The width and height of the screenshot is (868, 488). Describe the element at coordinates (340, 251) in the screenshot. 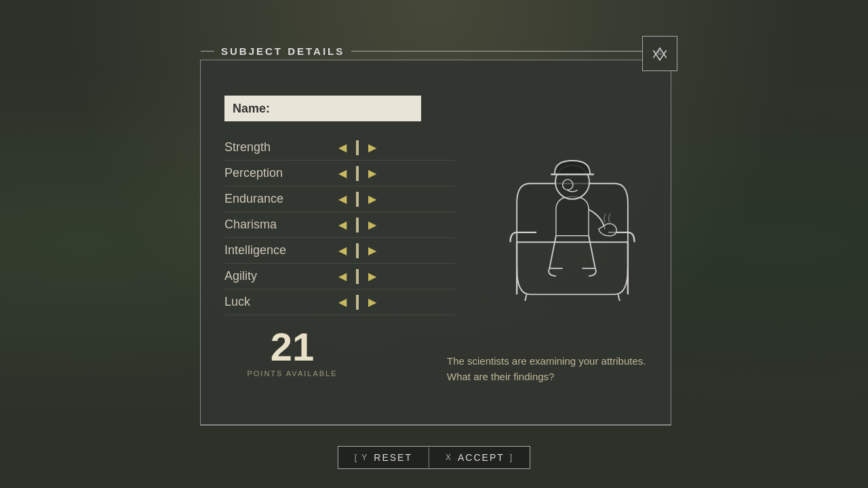

I see `attribute-row-intelligence: Intelligence ◀ ▶` at that location.